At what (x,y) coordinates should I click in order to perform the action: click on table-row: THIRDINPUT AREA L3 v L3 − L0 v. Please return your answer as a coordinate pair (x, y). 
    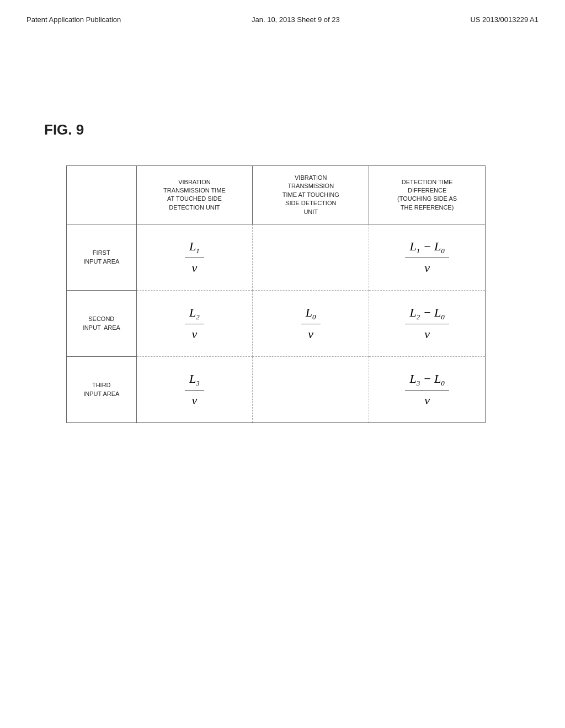
    Looking at the image, I should click on (276, 389).